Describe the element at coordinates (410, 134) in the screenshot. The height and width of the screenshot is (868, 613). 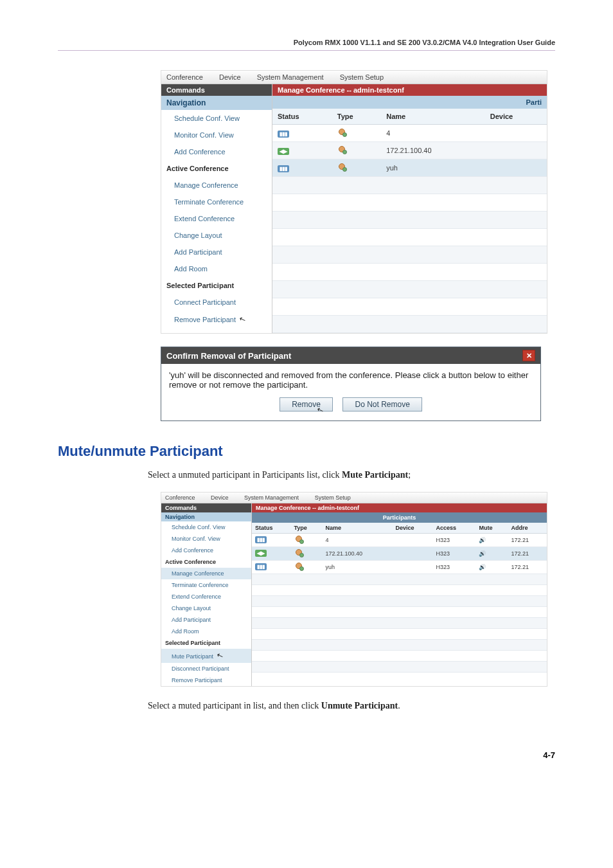
I see `table-row: ▮▮▮ 4` at that location.